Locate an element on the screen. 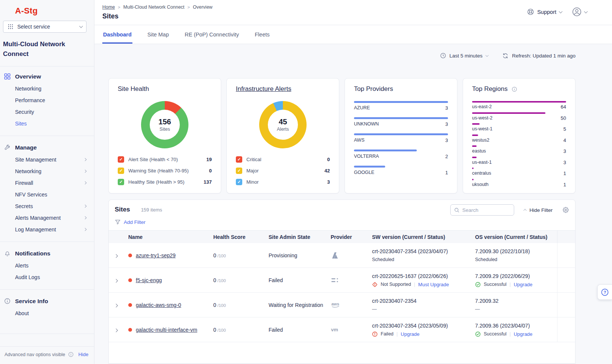 This screenshot has width=612, height=364. sidebar-item-label: Alerts is located at coordinates (22, 266).